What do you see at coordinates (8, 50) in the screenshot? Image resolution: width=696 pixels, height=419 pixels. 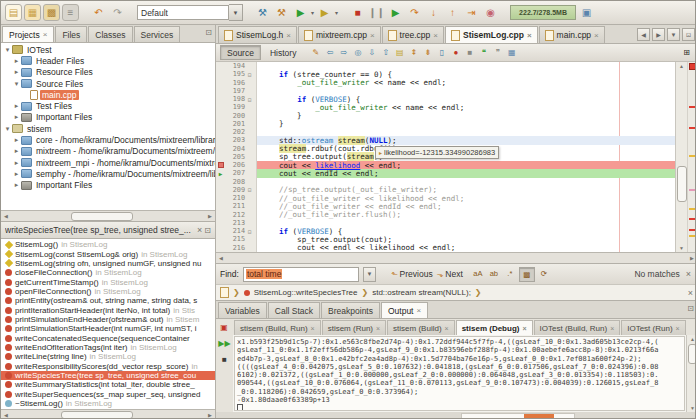 I see `collapse-icon: ▾` at bounding box center [8, 50].